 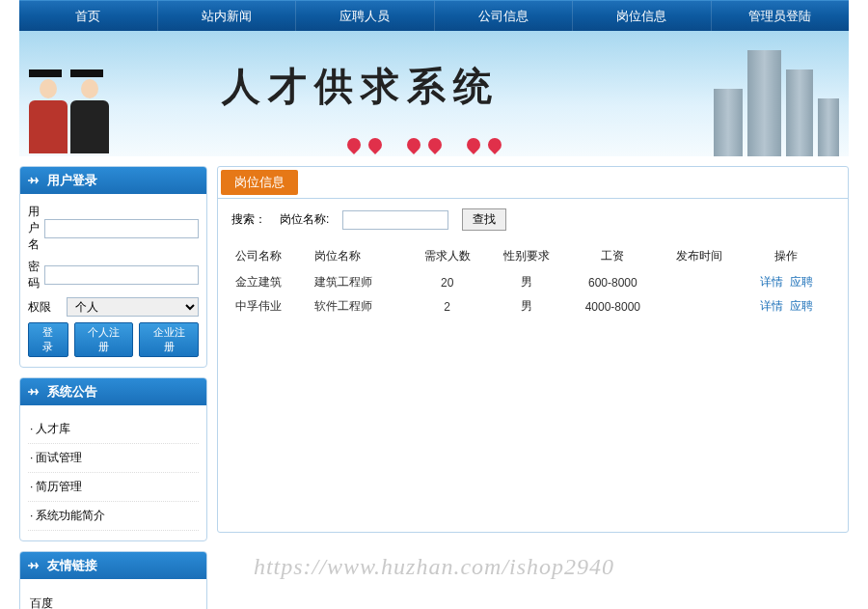 What do you see at coordinates (133, 307) in the screenshot?
I see `role-select: 个人` at bounding box center [133, 307].